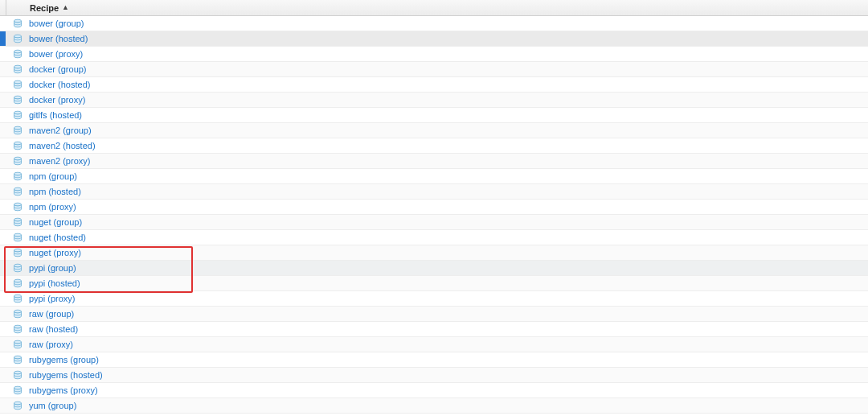 The image size is (868, 416). I want to click on table-row: raw (proxy), so click(434, 344).